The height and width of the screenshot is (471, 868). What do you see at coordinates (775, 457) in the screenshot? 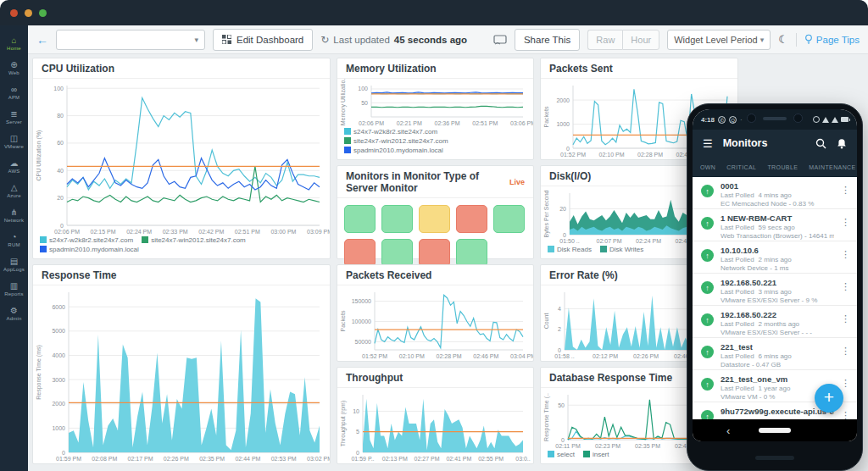
I see `bottom-speaker-slit` at bounding box center [775, 457].